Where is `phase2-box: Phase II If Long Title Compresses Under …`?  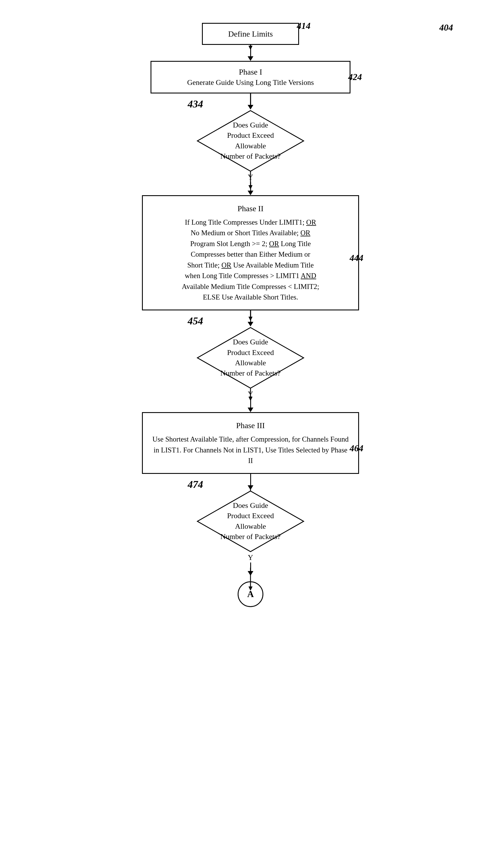 phase2-box: Phase II If Long Title Compresses Under … is located at coordinates (250, 253).